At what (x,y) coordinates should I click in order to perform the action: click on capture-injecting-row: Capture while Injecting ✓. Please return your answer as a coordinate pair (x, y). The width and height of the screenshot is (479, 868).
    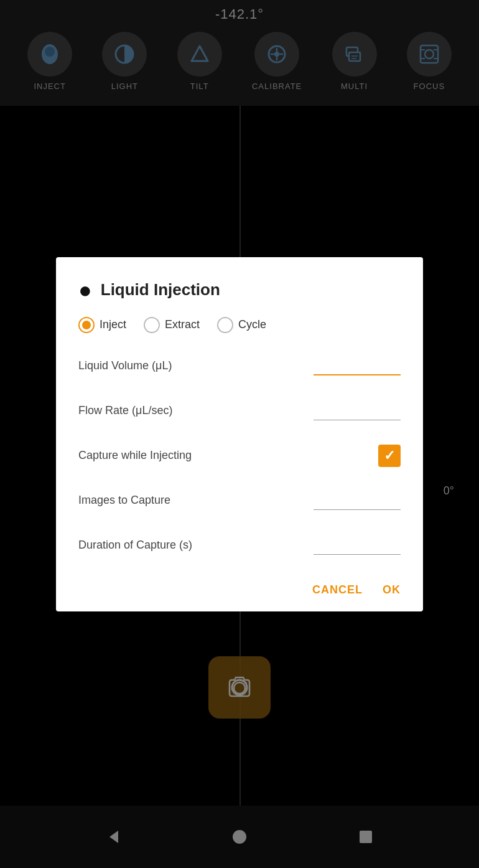
    Looking at the image, I should click on (240, 456).